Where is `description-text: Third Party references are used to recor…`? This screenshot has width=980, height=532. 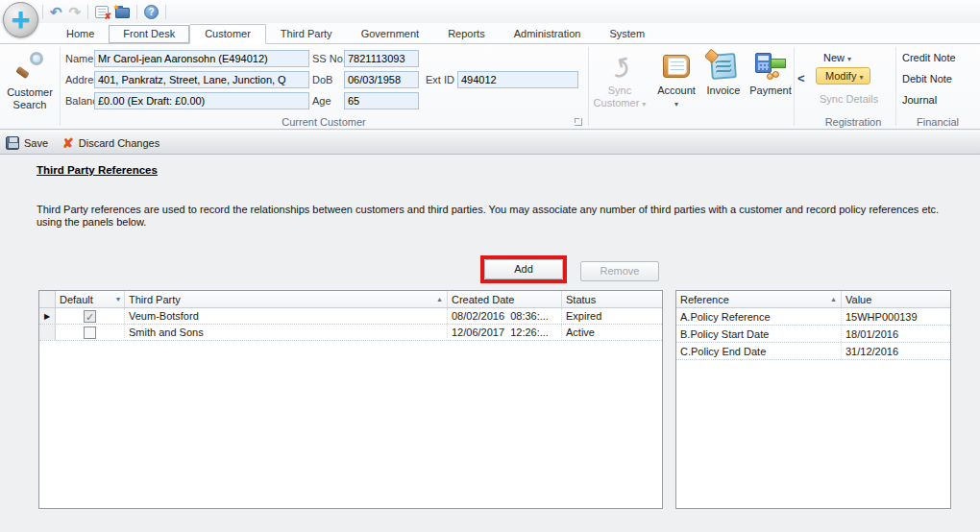
description-text: Third Party references are used to recor… is located at coordinates (494, 216).